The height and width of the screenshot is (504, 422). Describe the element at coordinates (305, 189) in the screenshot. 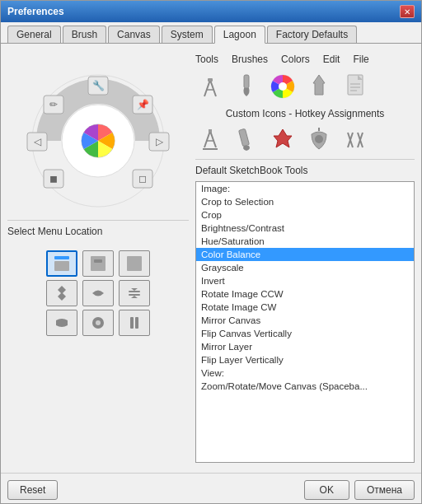

I see `list-item: Image:` at that location.